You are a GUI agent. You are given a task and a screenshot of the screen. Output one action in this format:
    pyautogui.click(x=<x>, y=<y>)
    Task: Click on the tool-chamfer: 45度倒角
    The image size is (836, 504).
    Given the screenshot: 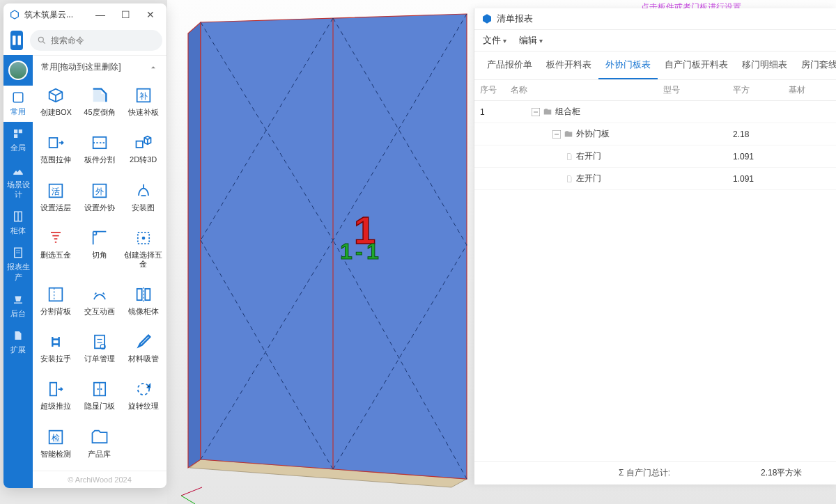 What is the action you would take?
    pyautogui.click(x=100, y=104)
    